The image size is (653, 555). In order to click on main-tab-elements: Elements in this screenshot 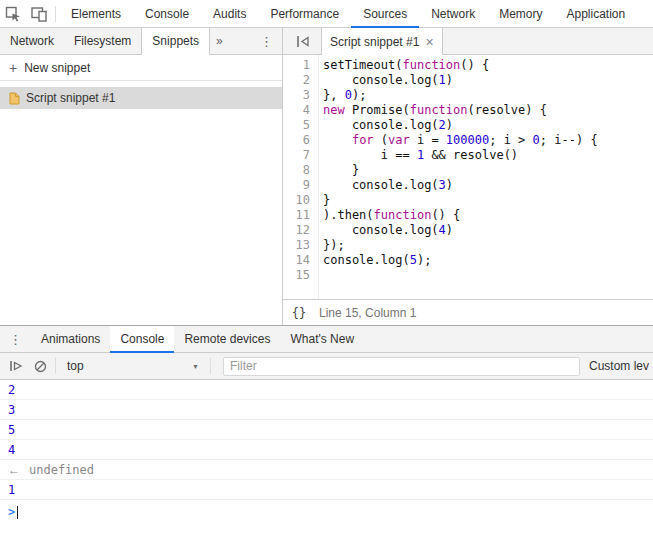, I will do `click(96, 14)`.